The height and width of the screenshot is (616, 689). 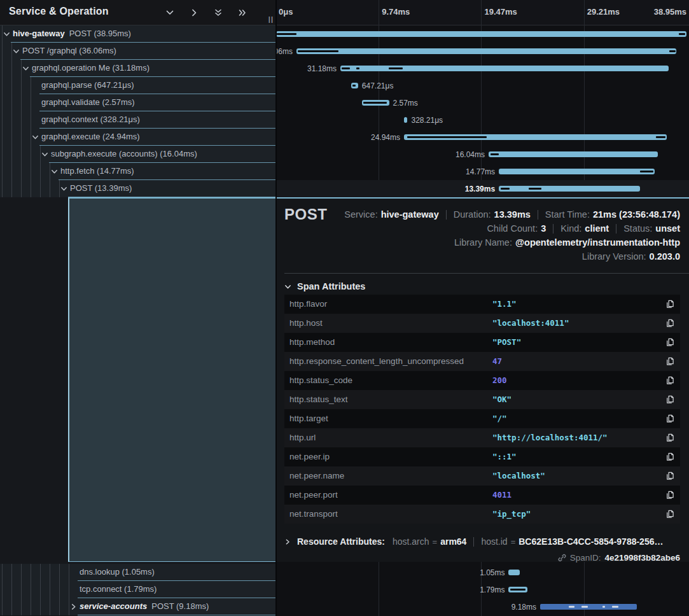 What do you see at coordinates (562, 557) in the screenshot?
I see `link-icon` at bounding box center [562, 557].